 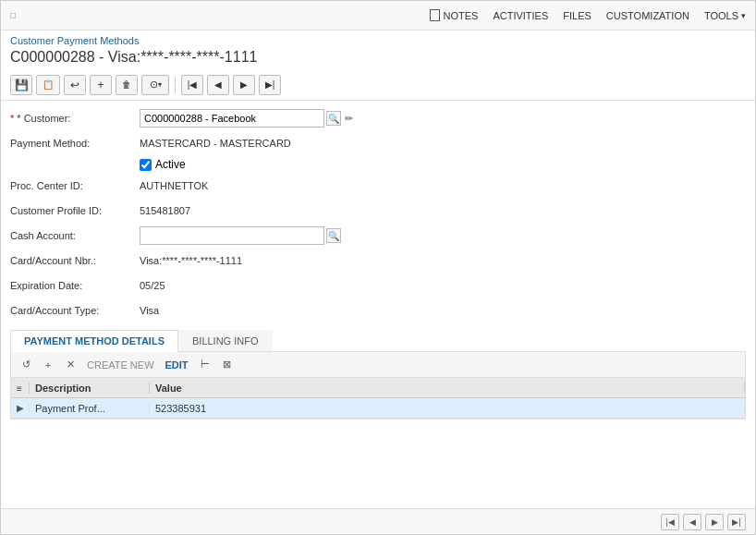 What do you see at coordinates (334, 236) in the screenshot?
I see `cash-account-search-icon: 🔍` at bounding box center [334, 236].